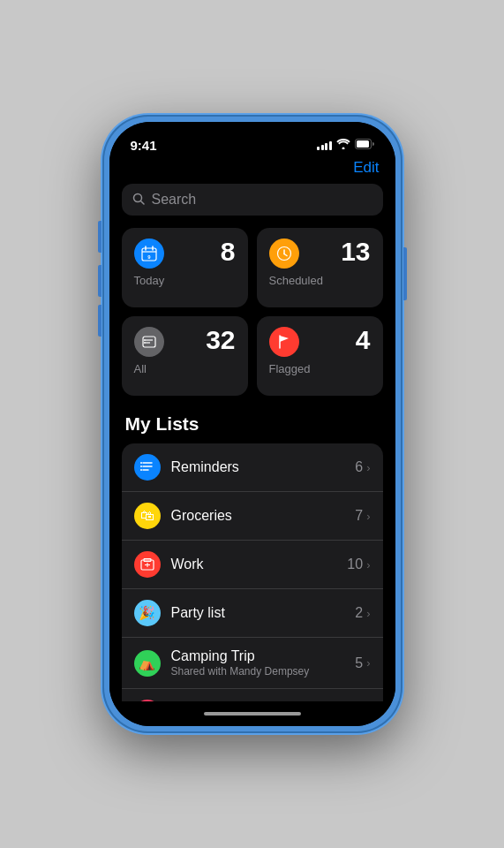  Describe the element at coordinates (252, 133) in the screenshot. I see `notch` at that location.